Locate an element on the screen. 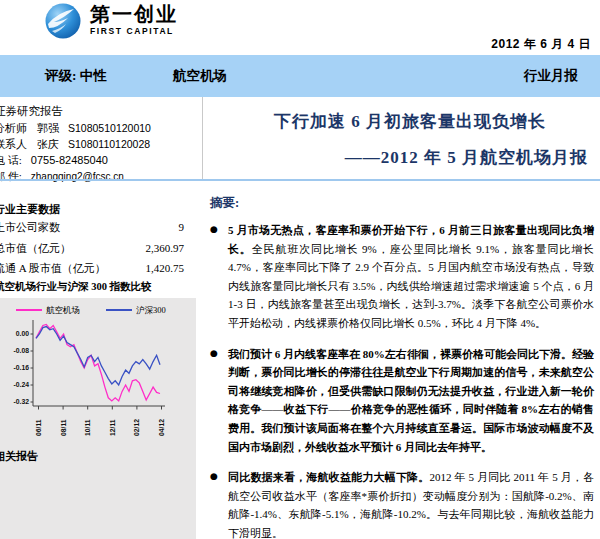 This screenshot has height=539, width=600. row-label: 流通 A 股市值（亿元） is located at coordinates (53, 269).